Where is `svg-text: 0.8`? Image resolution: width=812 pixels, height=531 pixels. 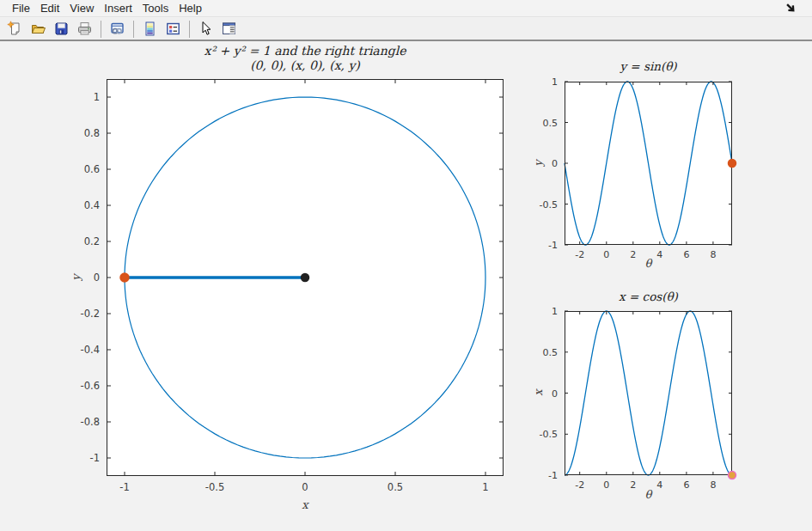
svg-text: 0.8 is located at coordinates (92, 133).